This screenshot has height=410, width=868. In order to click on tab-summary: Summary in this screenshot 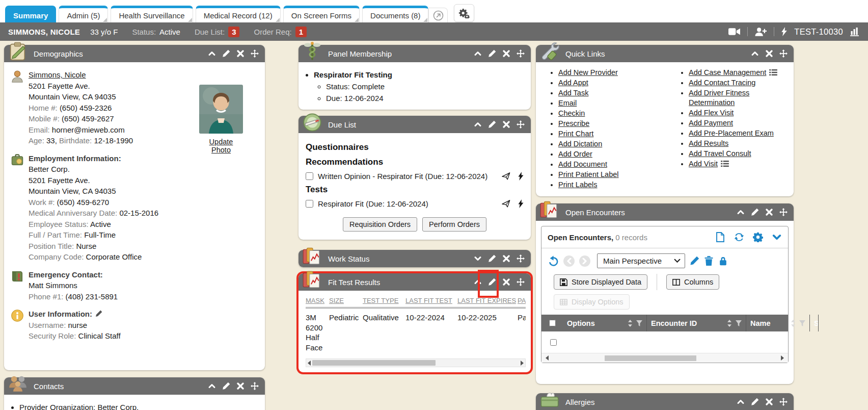, I will do `click(31, 14)`.